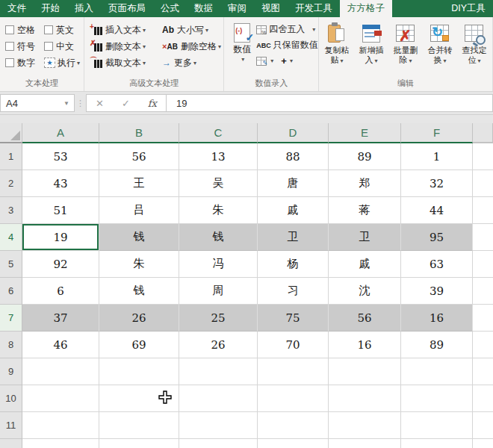  What do you see at coordinates (139, 291) in the screenshot?
I see `cell-B6: 钱` at bounding box center [139, 291].